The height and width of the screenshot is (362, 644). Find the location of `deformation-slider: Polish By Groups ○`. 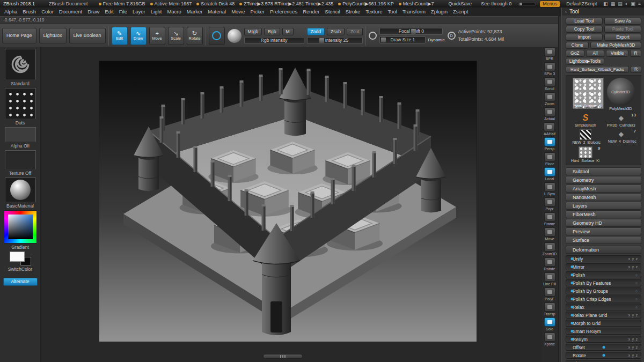

deformation-slider: Polish By Groups ○ is located at coordinates (603, 291).